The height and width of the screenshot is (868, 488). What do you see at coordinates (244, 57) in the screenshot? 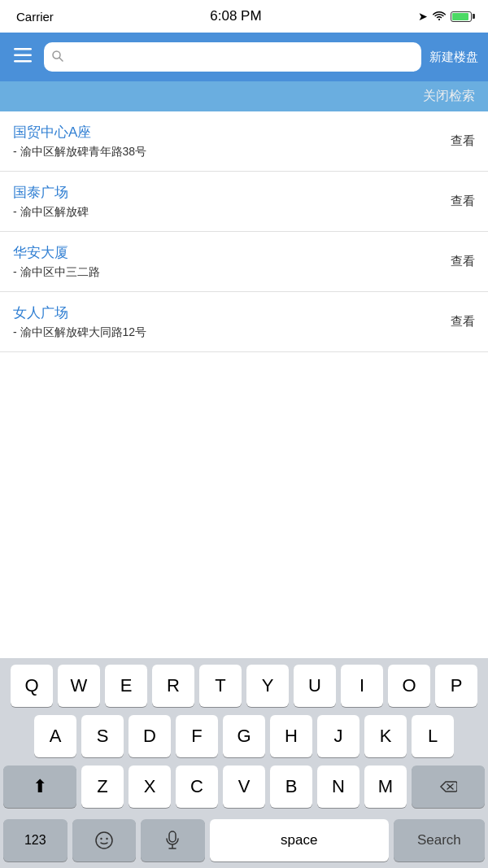
I see `nav-bar: 新建楼盘` at bounding box center [244, 57].